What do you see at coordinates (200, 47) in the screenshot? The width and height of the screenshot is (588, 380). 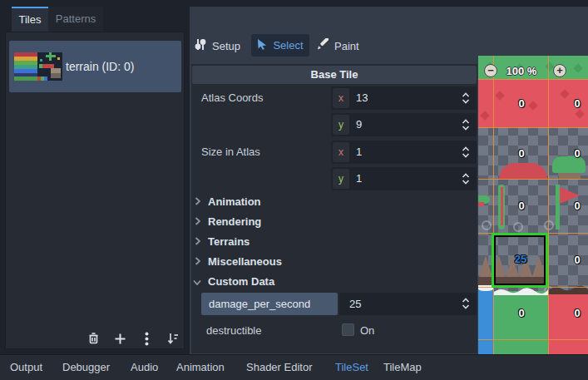 I see `setup-sliders-icon` at bounding box center [200, 47].